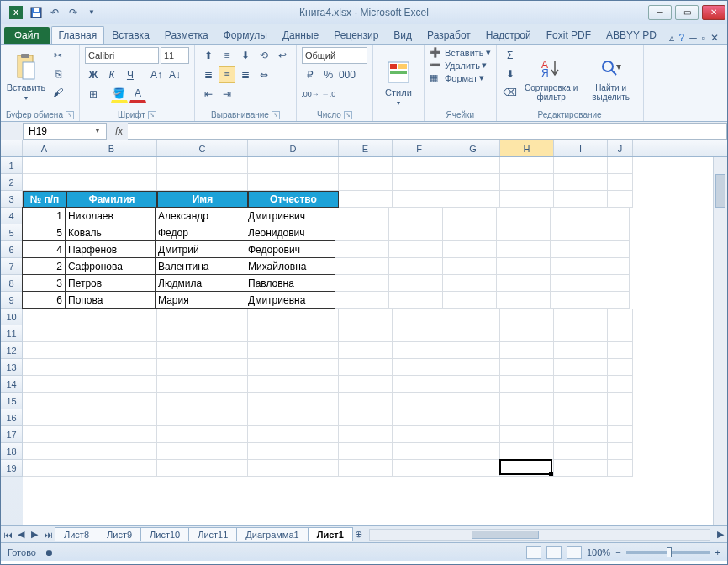 This screenshot has height=565, width=728. I want to click on row-header-6: 6, so click(12, 250).